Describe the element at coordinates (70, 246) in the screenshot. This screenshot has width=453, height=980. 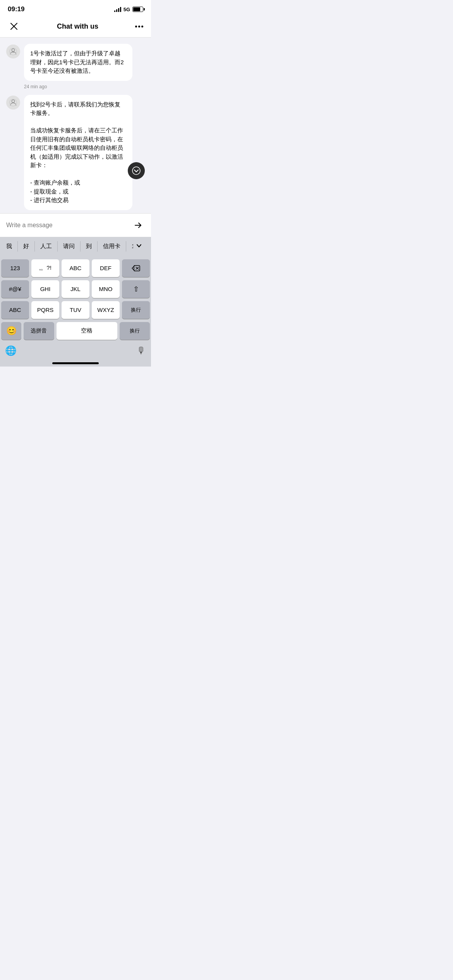
I see `predictive-words: 我 好 人工 请问 到 信用卡 1` at that location.